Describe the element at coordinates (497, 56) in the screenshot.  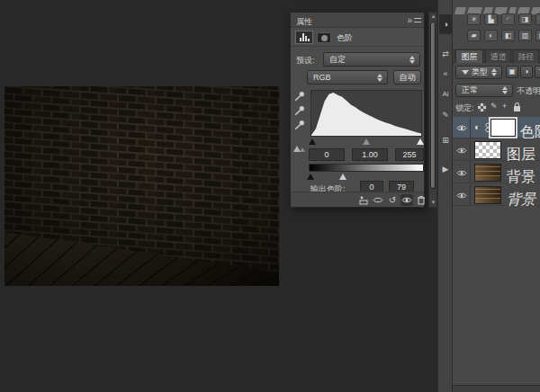
I see `panel-tabs: 图层 通道 路径` at that location.